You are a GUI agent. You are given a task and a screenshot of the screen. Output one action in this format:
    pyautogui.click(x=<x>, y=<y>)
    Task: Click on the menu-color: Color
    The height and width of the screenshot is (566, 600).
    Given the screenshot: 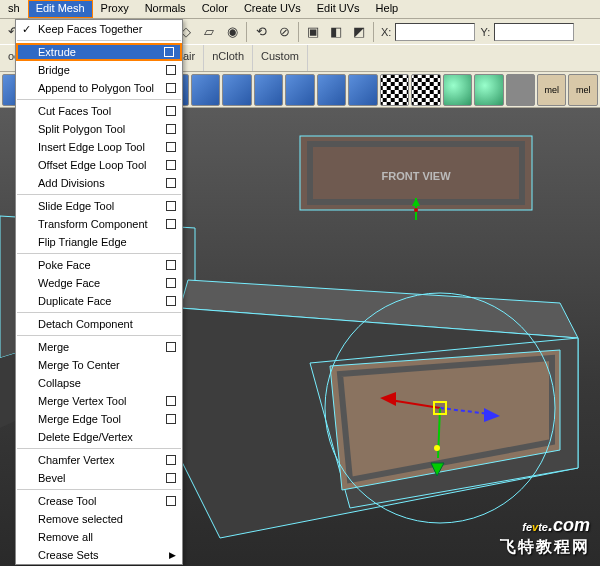 What is the action you would take?
    pyautogui.click(x=215, y=9)
    